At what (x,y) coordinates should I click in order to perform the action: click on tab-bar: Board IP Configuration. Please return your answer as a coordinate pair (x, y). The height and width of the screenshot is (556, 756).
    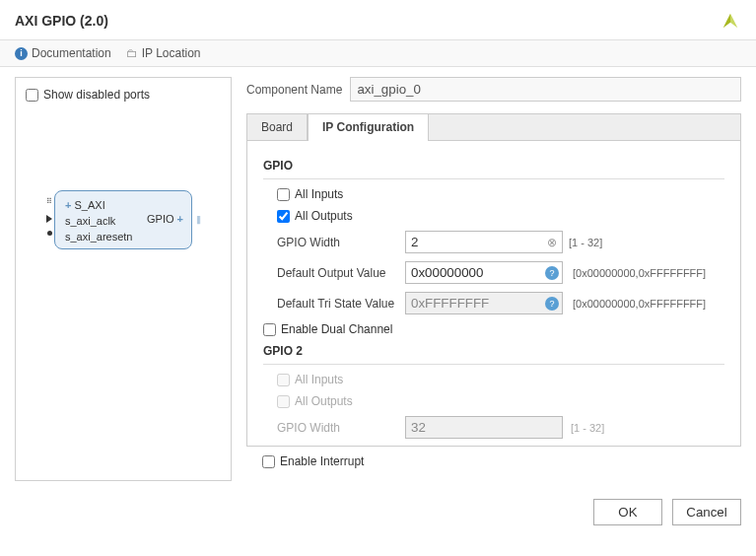
    Looking at the image, I should click on (494, 127).